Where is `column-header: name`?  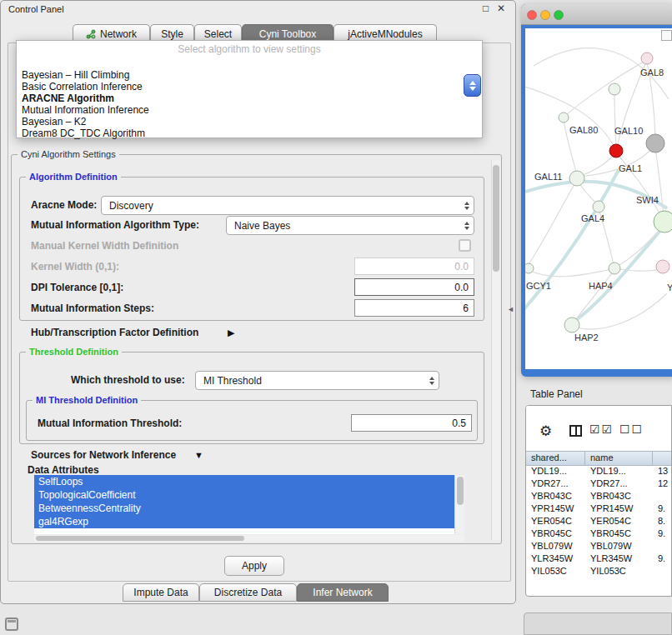
column-header: name is located at coordinates (619, 458).